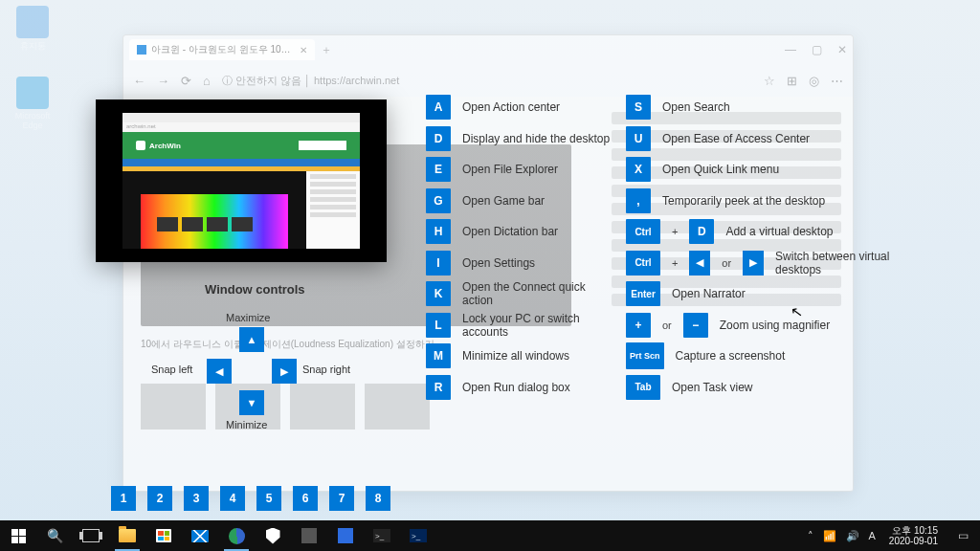 This screenshot has width=980, height=551. I want to click on keycap: L, so click(438, 325).